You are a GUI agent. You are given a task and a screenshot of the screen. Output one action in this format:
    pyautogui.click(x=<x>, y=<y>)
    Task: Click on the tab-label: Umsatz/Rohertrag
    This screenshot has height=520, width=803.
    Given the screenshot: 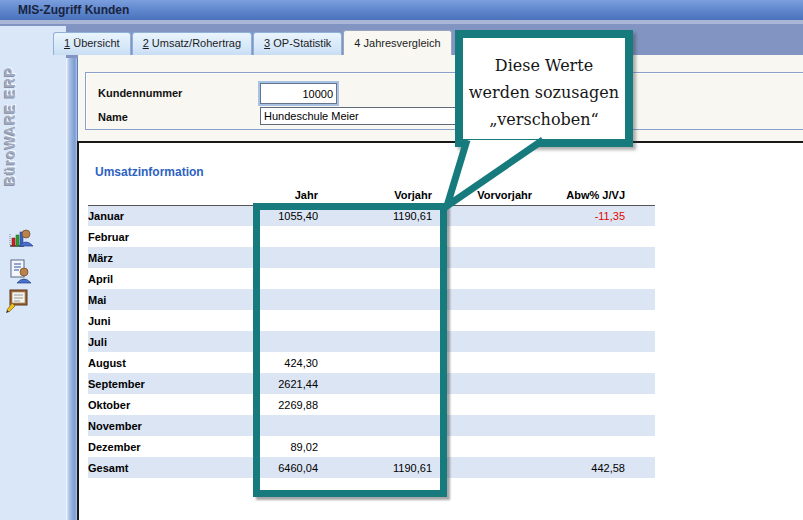 What is the action you would take?
    pyautogui.click(x=195, y=43)
    